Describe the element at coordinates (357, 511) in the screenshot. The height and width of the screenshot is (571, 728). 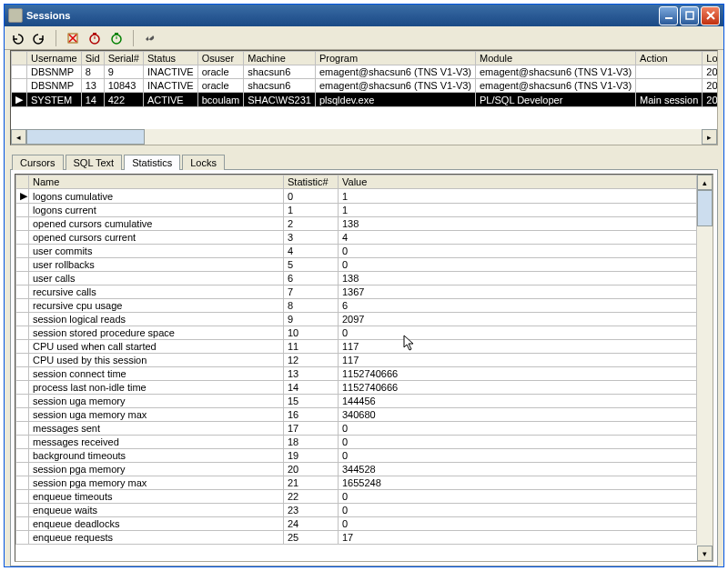
I see `stat-row: enqueue waits230` at that location.